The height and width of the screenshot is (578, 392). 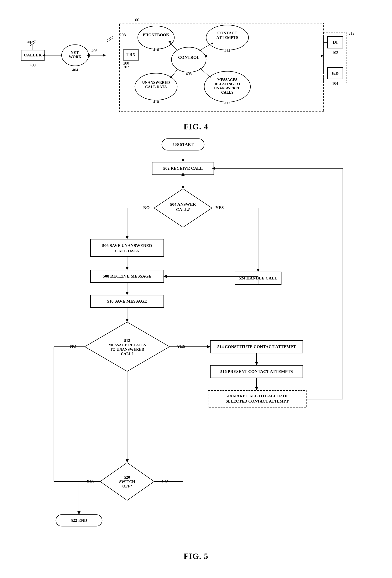 What do you see at coordinates (127, 482) in the screenshot?
I see `svg-text: SWITCH` at bounding box center [127, 482].